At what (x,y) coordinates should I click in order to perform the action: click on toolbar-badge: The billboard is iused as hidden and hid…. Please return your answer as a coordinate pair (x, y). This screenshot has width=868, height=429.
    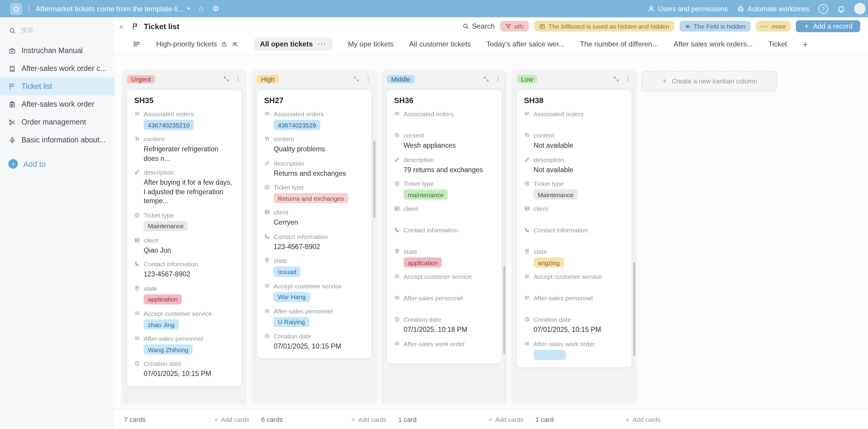
    Looking at the image, I should click on (604, 26).